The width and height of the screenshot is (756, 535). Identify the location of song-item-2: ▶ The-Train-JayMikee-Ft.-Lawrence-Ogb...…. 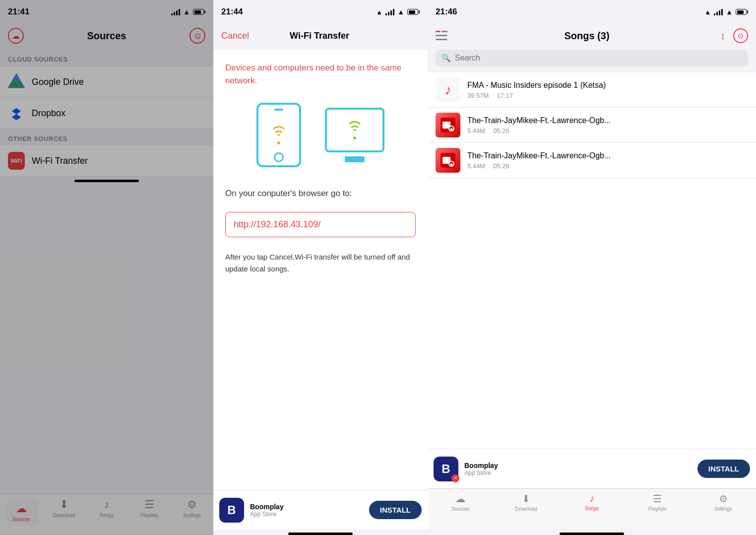
(592, 125).